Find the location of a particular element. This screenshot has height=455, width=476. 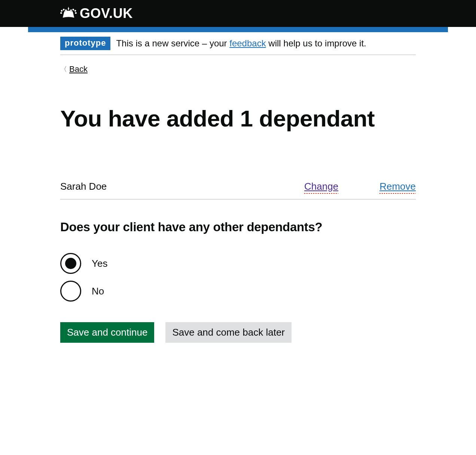

save-continue-button: Save and continue is located at coordinates (107, 332).